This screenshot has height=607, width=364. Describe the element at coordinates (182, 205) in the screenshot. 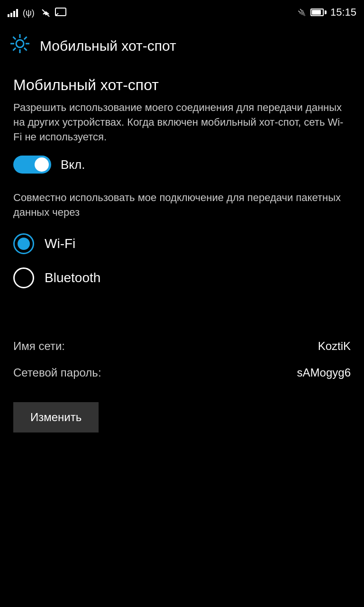

I see `share-description: Совместно использовать мое подключение д…` at that location.